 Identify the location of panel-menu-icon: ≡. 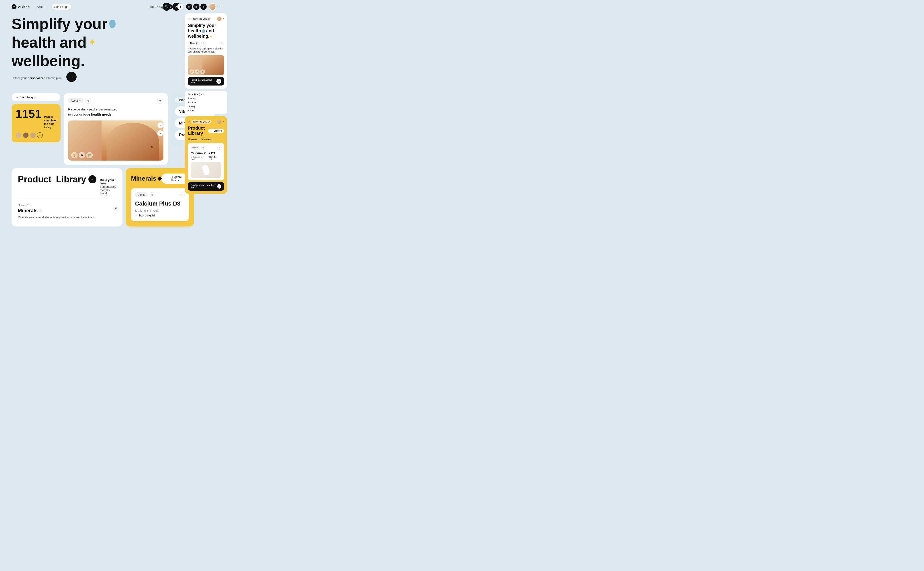
(189, 19).